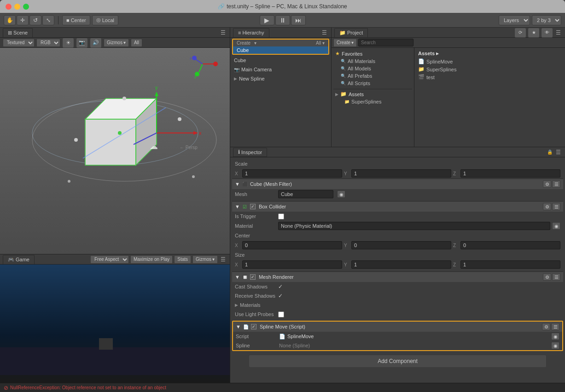 This screenshot has width=565, height=392. What do you see at coordinates (555, 336) in the screenshot?
I see `script-picker-button: ◉` at bounding box center [555, 336].